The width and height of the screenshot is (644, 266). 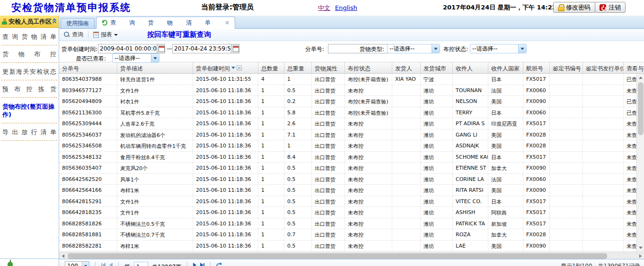 I want to click on control-status-select: --请选择--, so click(x=498, y=49).